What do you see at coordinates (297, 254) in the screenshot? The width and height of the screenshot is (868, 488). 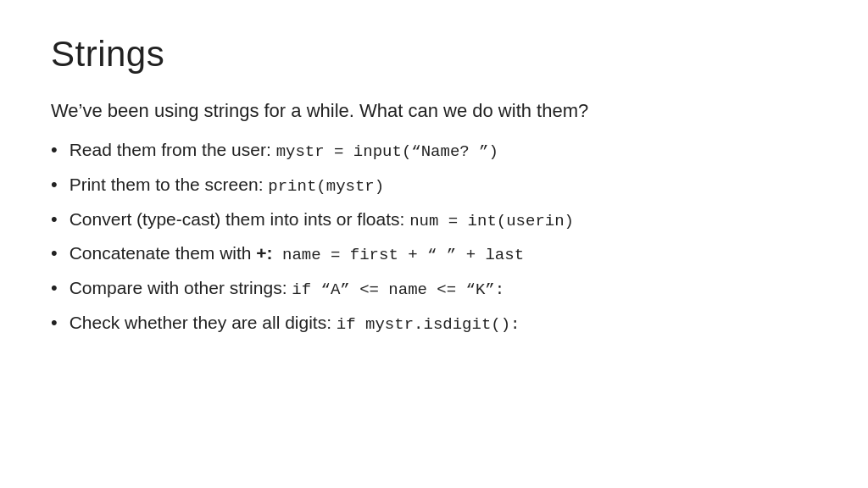 I see `bullet-text: Concatenate them with +: name = first + …` at bounding box center [297, 254].